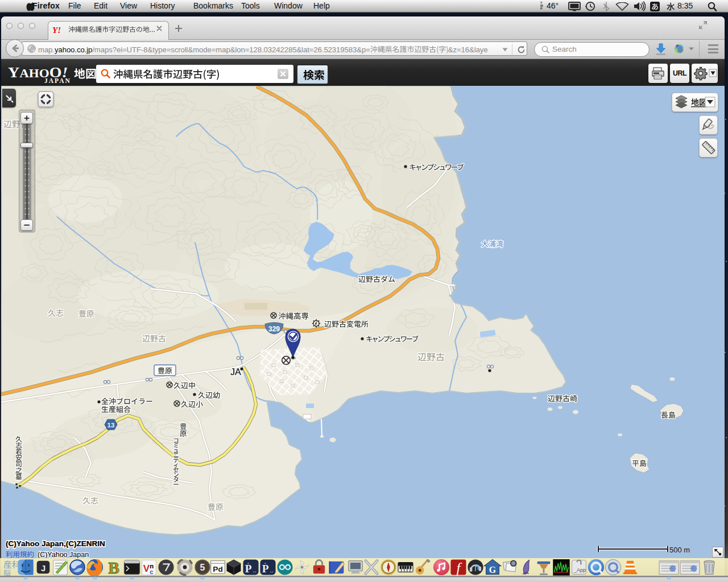 The width and height of the screenshot is (728, 582). I want to click on svg-text: 13, so click(111, 425).